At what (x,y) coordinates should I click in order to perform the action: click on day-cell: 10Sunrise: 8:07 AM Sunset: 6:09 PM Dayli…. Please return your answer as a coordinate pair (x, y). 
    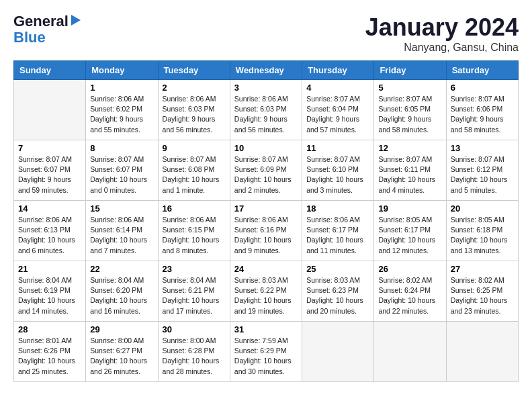
    Looking at the image, I should click on (266, 171).